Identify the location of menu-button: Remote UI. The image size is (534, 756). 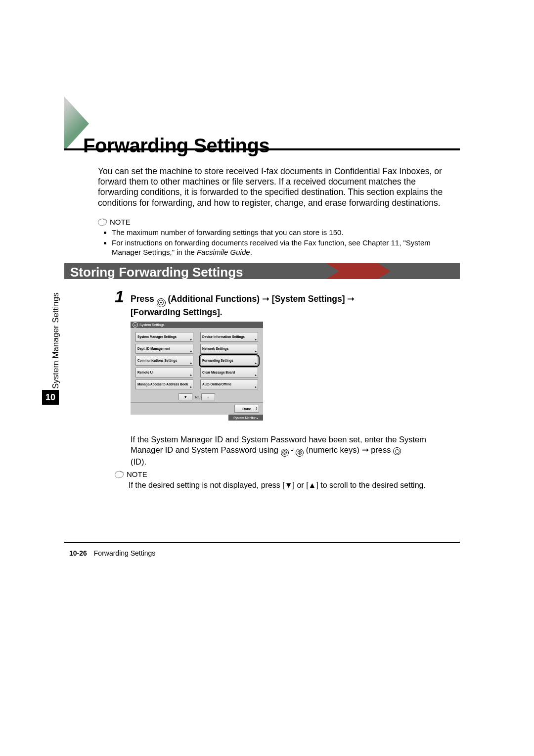
(164, 373).